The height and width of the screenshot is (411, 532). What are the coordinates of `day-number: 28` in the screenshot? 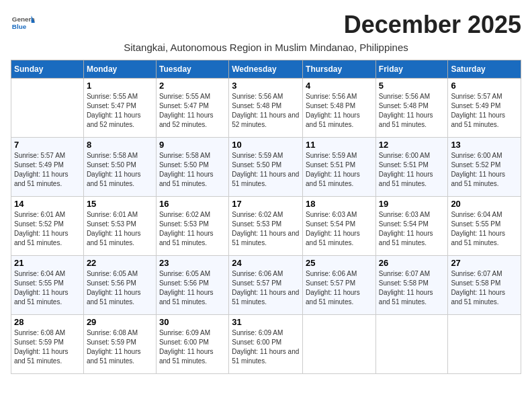 It's located at (47, 322).